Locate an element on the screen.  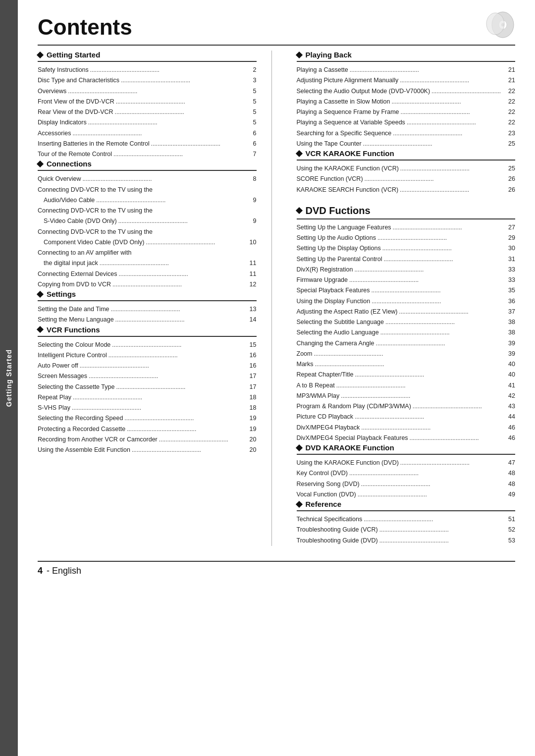
toc-label: Selecting the Audio Language is located at coordinates (338, 333).